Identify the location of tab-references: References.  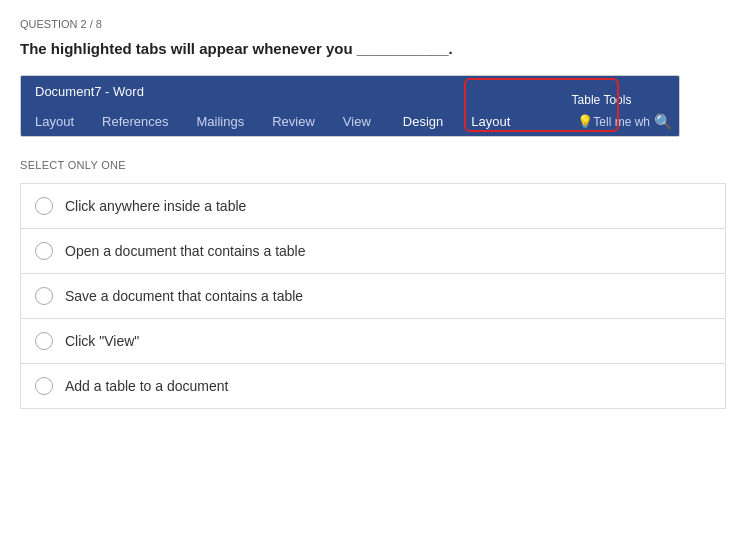
(135, 122).